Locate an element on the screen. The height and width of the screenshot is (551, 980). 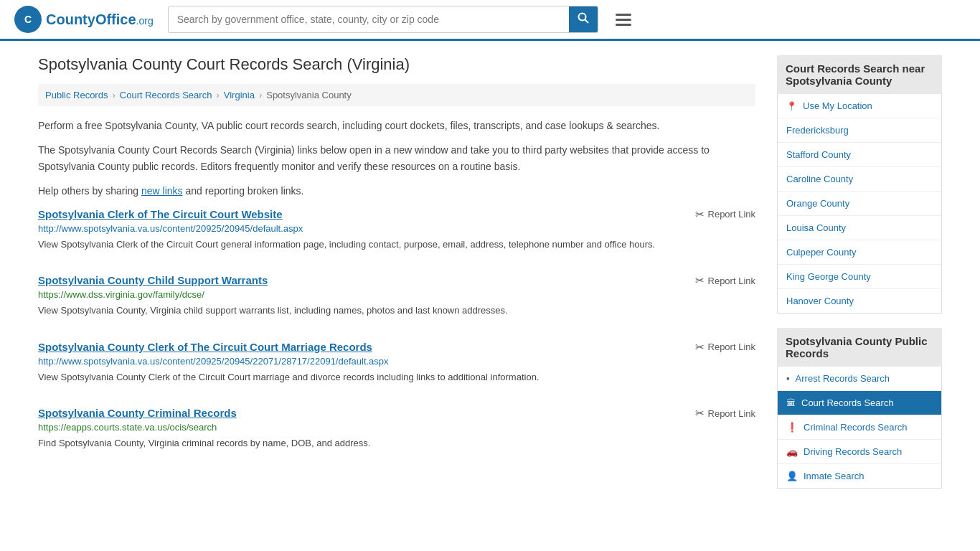
breadcrumb-current: Spotsylvania County is located at coordinates (308, 95).